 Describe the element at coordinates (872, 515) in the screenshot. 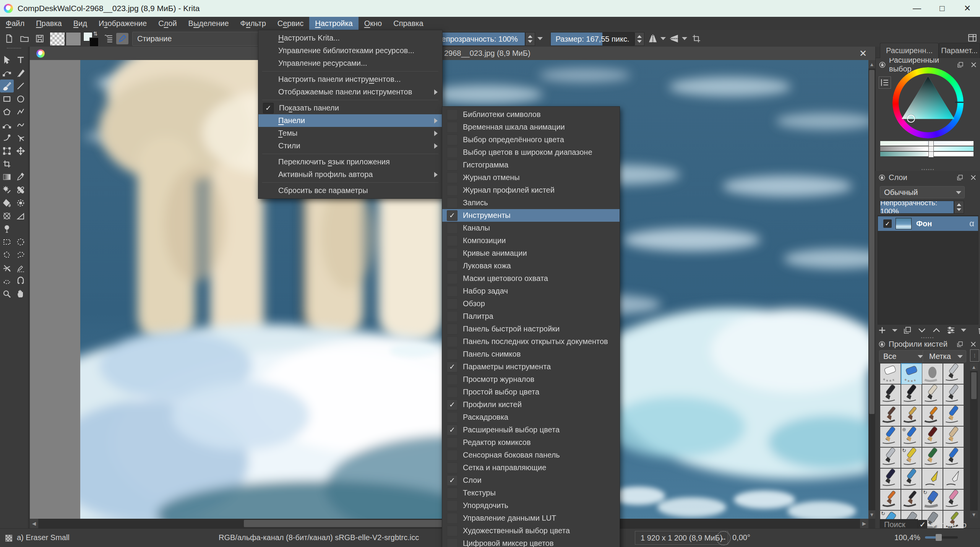

I see `scroll-down-icon: ▼` at that location.